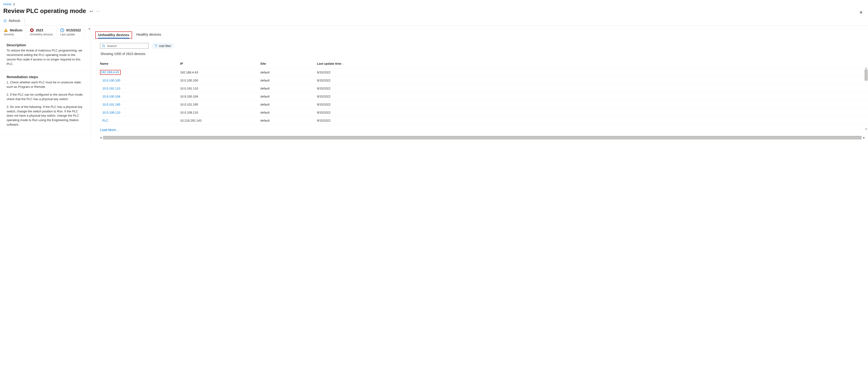  I want to click on description-section: Description To reduce the threat of mali…, so click(45, 55).